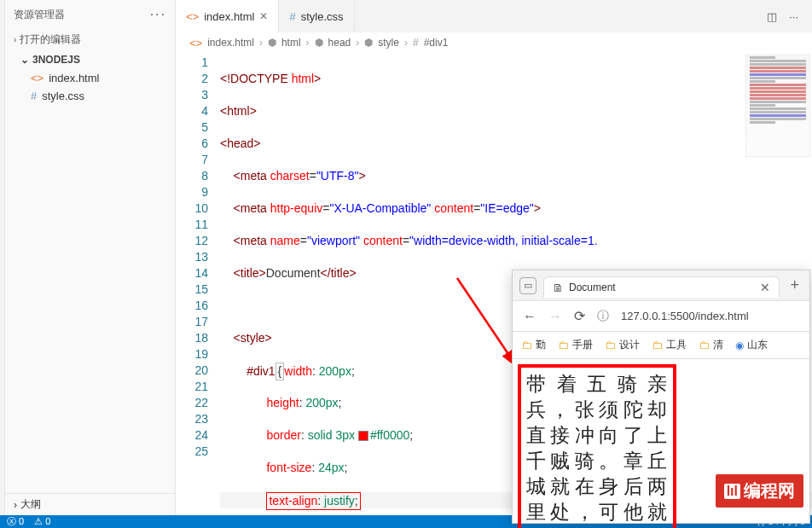 The width and height of the screenshot is (812, 528). What do you see at coordinates (363, 436) in the screenshot?
I see `color-swatch-red` at bounding box center [363, 436].